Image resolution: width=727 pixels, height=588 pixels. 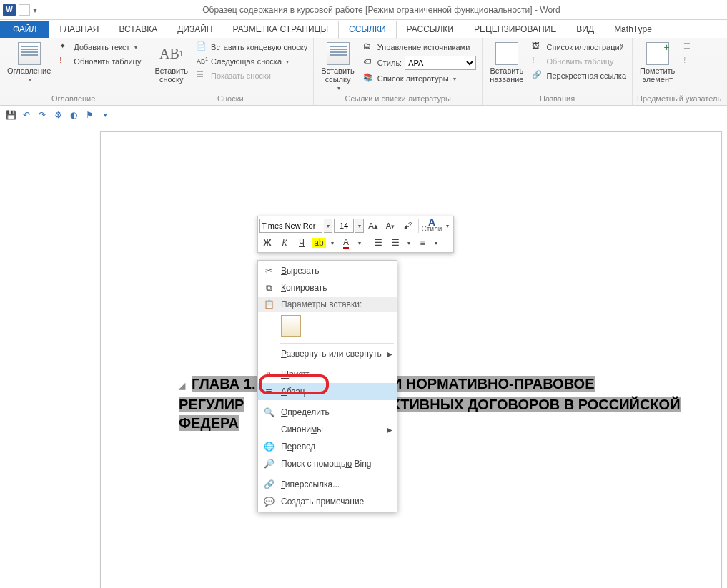 I want to click on insert-footnote-button: AB1 Вставить сноску, so click(x=172, y=63).